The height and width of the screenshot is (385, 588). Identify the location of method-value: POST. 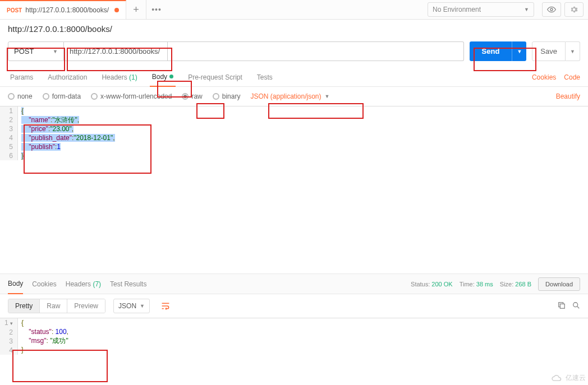
(24, 52).